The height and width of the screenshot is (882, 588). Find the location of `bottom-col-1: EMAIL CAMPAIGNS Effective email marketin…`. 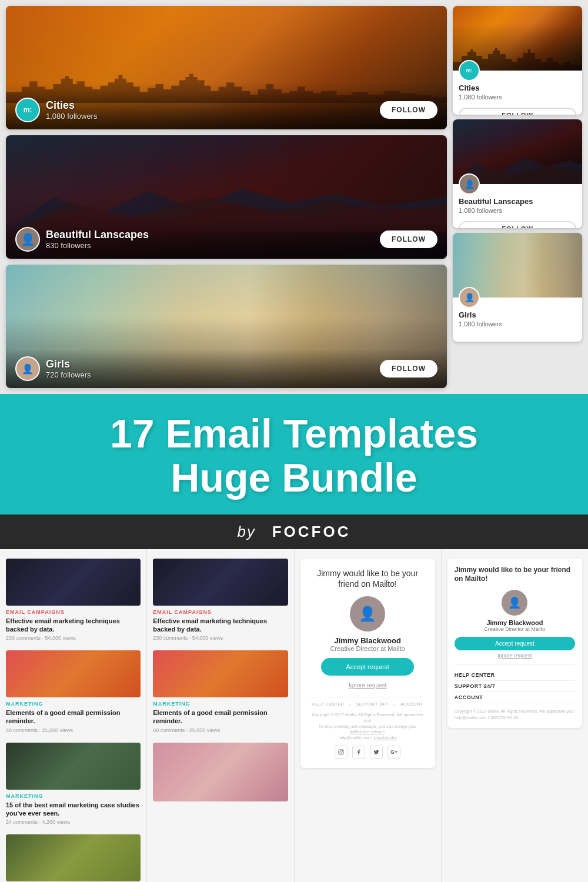

bottom-col-1: EMAIL CAMPAIGNS Effective email marketin… is located at coordinates (74, 716).